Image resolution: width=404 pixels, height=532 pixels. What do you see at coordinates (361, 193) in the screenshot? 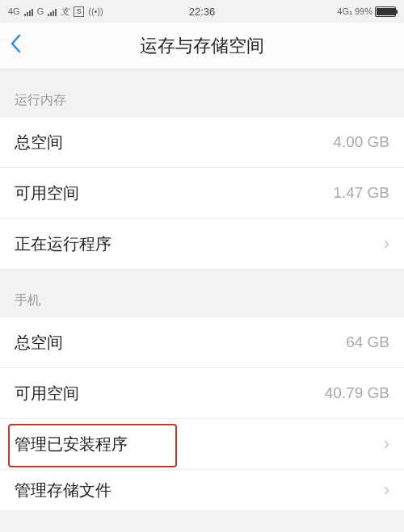
I see `row-value: 1.47 GB` at bounding box center [361, 193].